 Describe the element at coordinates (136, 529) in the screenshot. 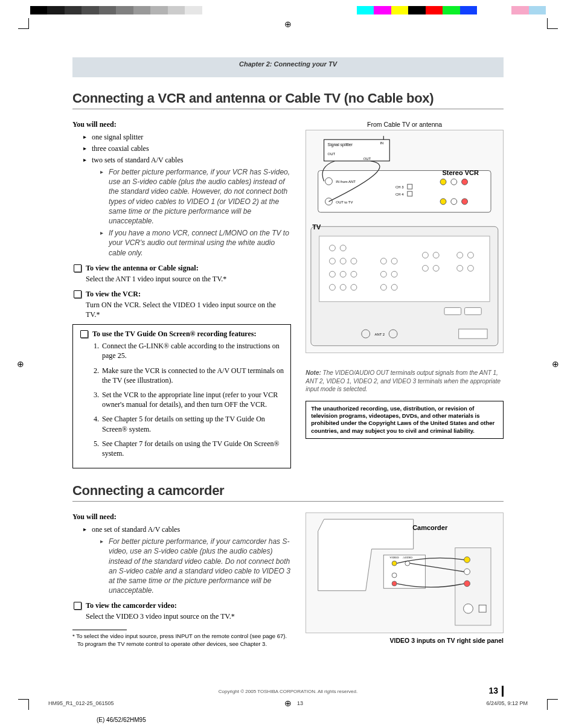

I see `need-text: one set of standard A/V cables` at that location.